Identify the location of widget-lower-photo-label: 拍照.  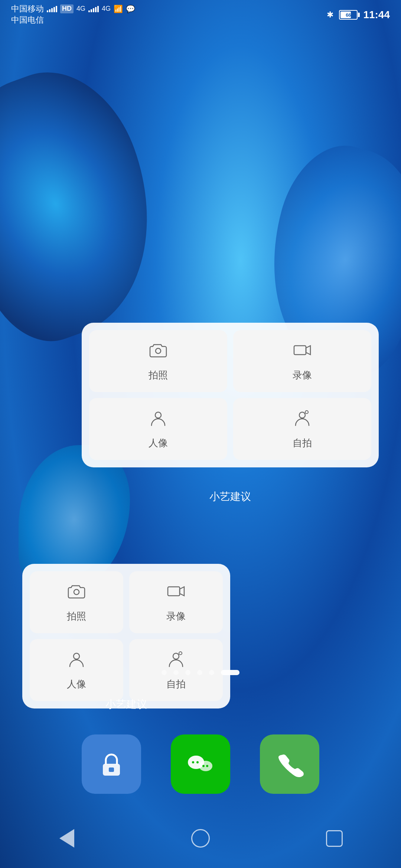
(76, 617).